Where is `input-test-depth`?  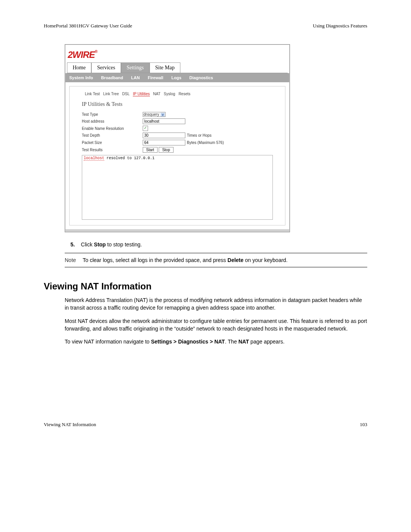
input-test-depth is located at coordinates (164, 136).